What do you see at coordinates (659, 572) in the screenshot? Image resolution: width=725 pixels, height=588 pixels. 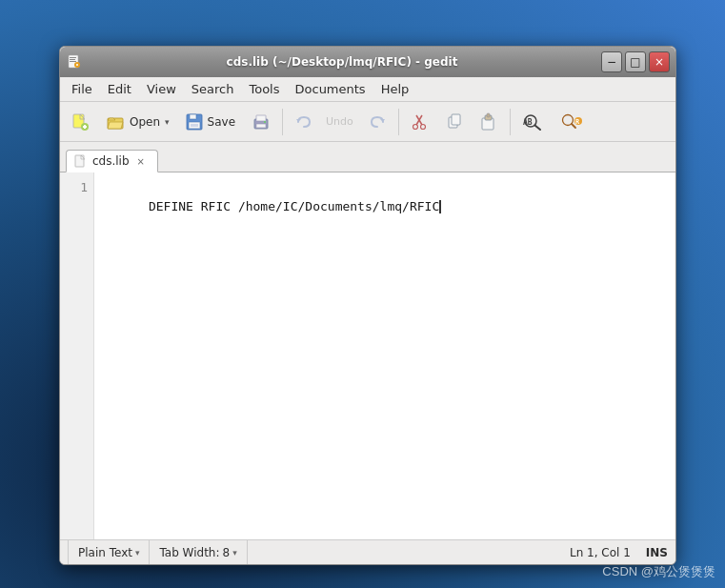 I see `csdn-watermark: CSDN @鸡公煲煲煲` at bounding box center [659, 572].